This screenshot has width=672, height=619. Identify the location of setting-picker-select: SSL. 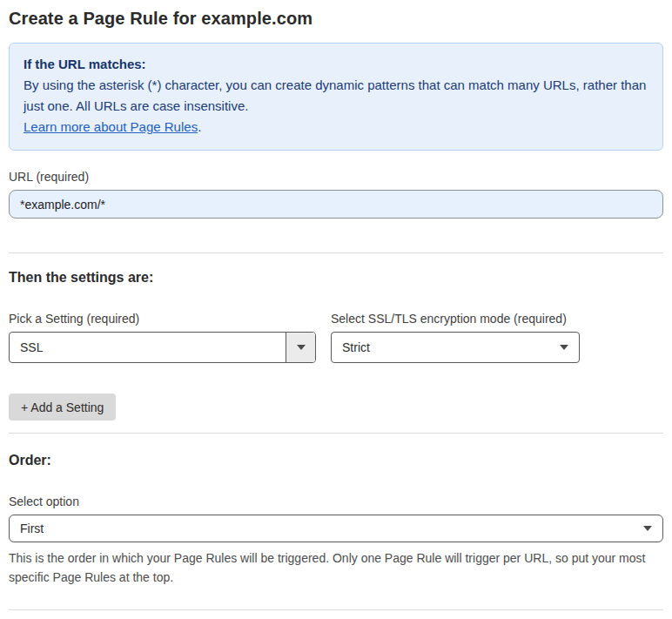
(162, 347).